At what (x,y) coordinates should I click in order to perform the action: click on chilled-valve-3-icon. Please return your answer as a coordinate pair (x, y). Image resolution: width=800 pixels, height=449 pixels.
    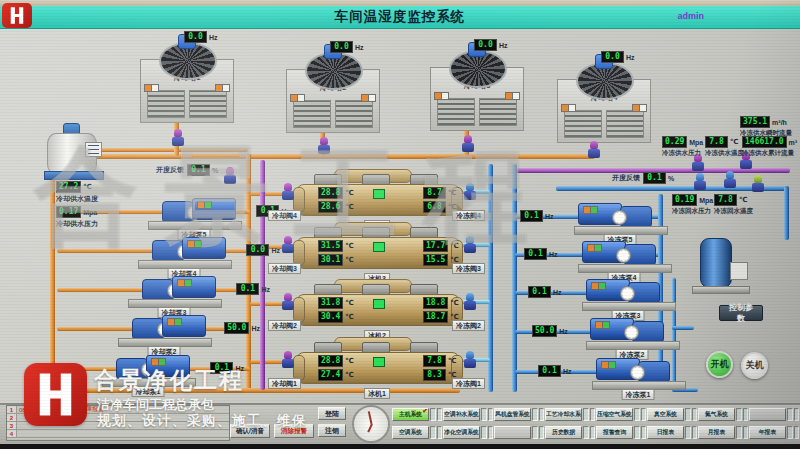
    Looking at the image, I should click on (470, 245).